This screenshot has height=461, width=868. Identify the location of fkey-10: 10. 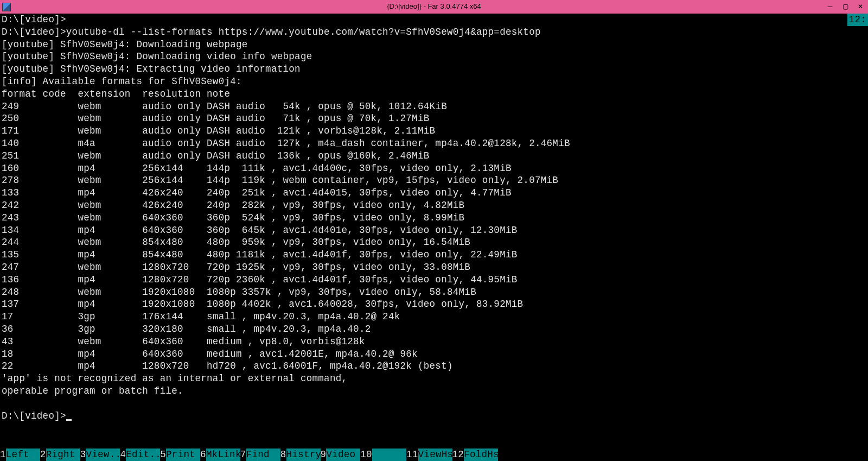
(383, 455).